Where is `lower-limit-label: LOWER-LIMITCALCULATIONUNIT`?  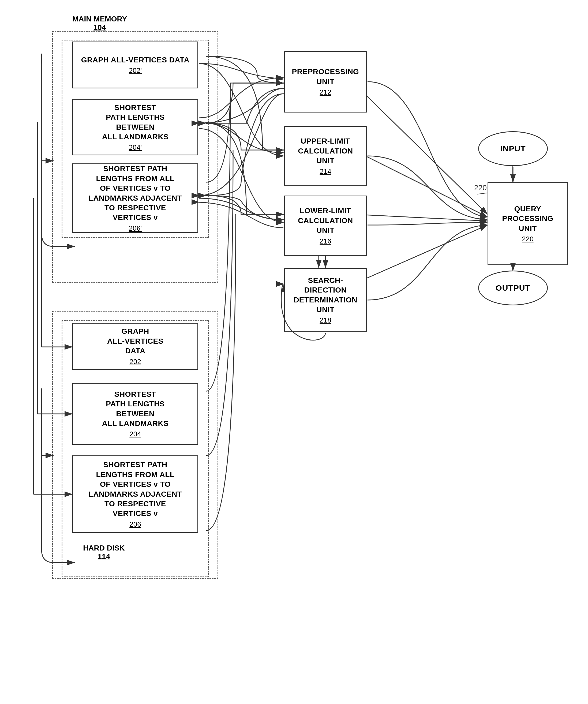 lower-limit-label: LOWER-LIMITCALCULATIONUNIT is located at coordinates (326, 221).